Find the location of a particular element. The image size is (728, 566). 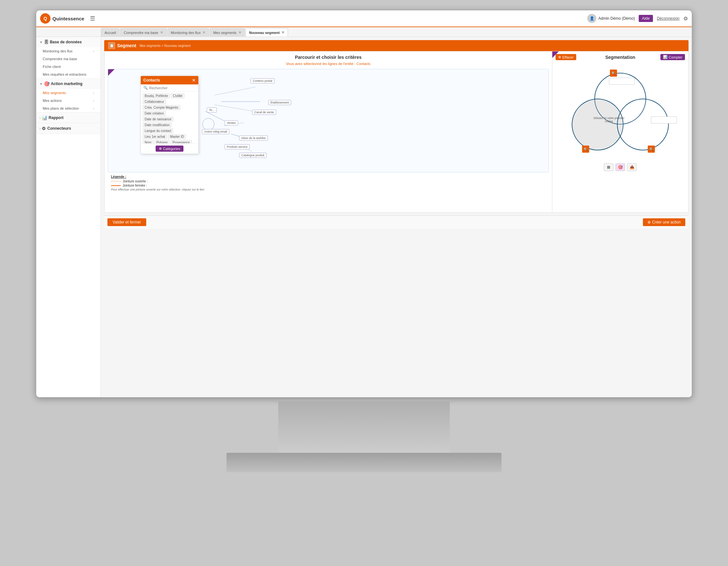

arrow-connecteurs-icon: › is located at coordinates (40, 129).